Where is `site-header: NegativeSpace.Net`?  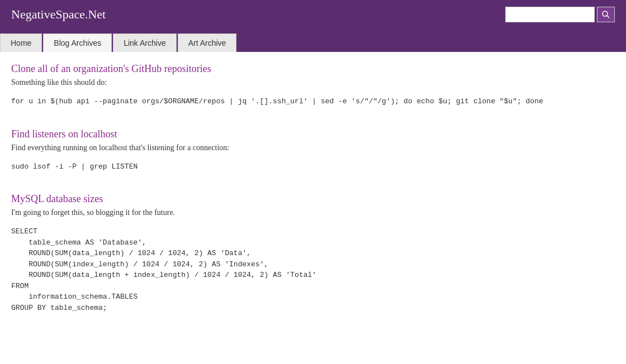
site-header: NegativeSpace.Net is located at coordinates (313, 15).